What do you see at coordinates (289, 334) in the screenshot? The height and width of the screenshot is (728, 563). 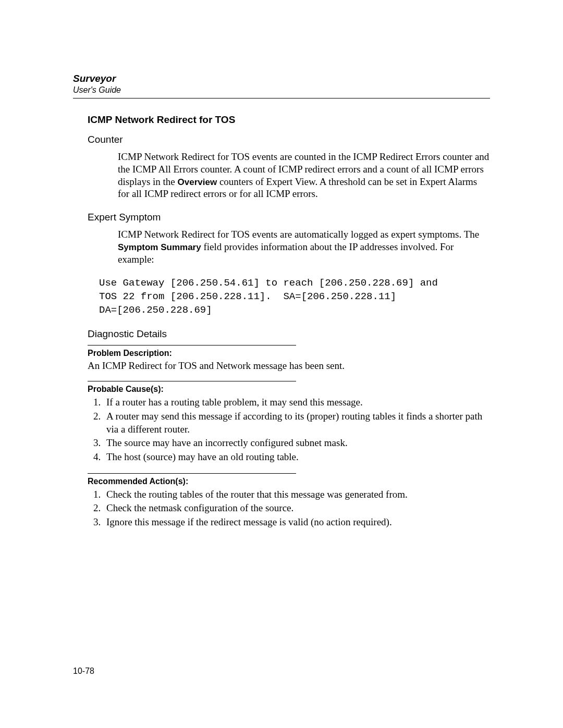 I see `diagnostic-heading: Diagnostic Details` at bounding box center [289, 334].